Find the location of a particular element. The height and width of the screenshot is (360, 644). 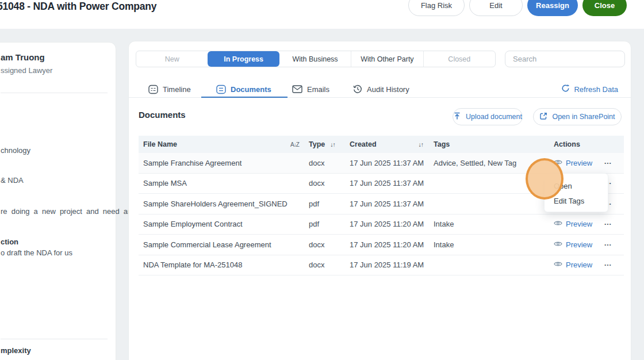

upload-icon is located at coordinates (457, 117).